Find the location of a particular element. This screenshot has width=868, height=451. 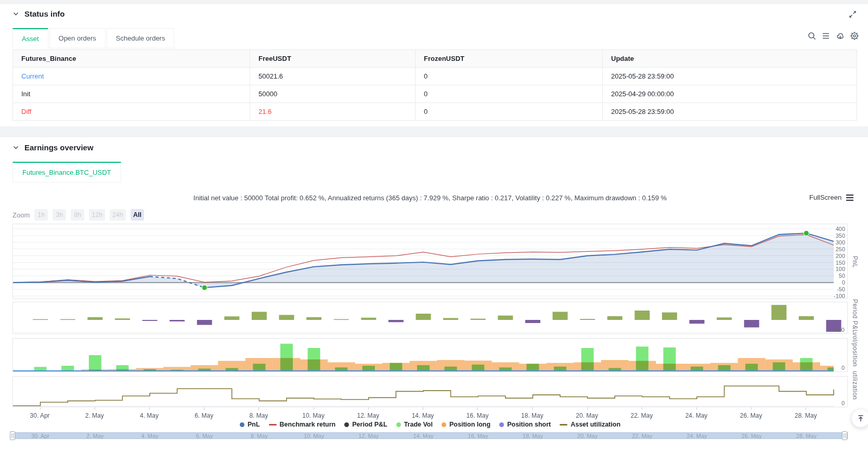

settings-icon is located at coordinates (854, 36).